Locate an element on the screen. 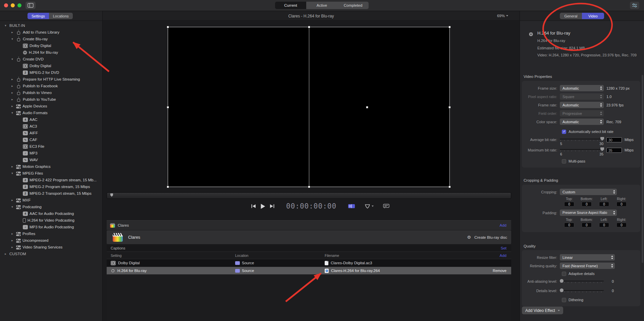  zoom-level-control: 69% is located at coordinates (502, 16).